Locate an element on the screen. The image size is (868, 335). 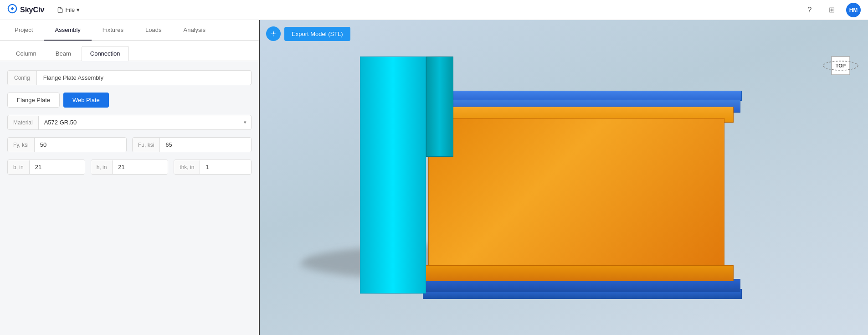
config-value: Flange Plate Assembly is located at coordinates (144, 77).